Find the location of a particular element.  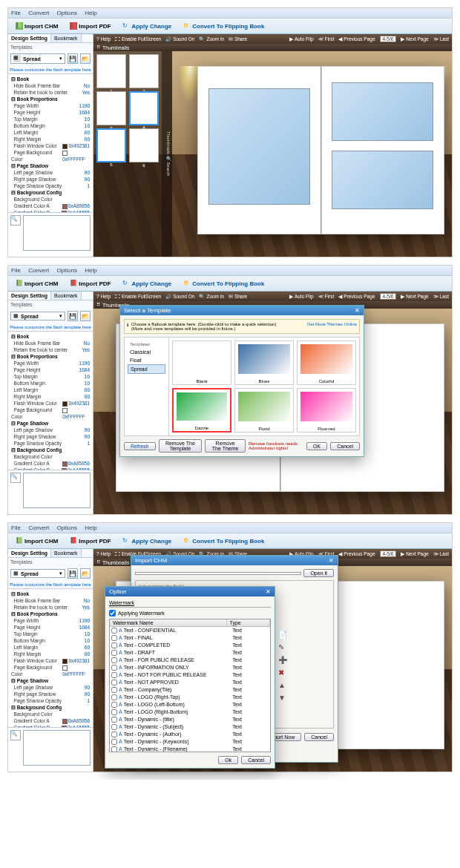

watermark-row: AText - NOT APPROVEDText is located at coordinates (190, 683).